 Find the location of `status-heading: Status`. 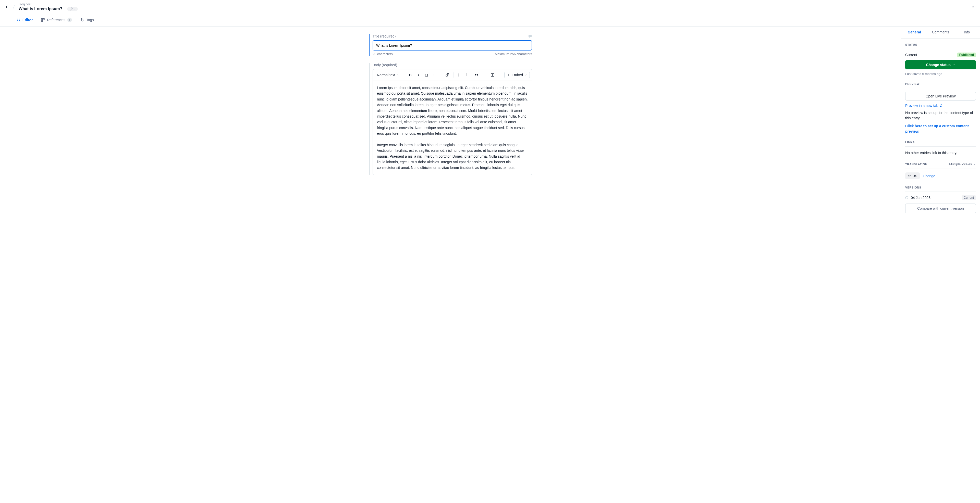

status-heading: Status is located at coordinates (940, 46).